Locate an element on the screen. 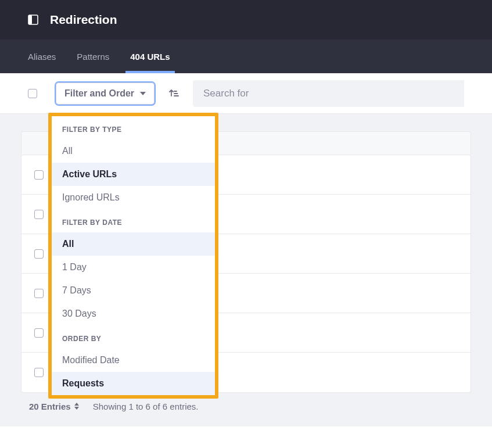 This screenshot has height=448, width=492. tabs-bar: Aliases Patterns 404 URLs is located at coordinates (246, 56).